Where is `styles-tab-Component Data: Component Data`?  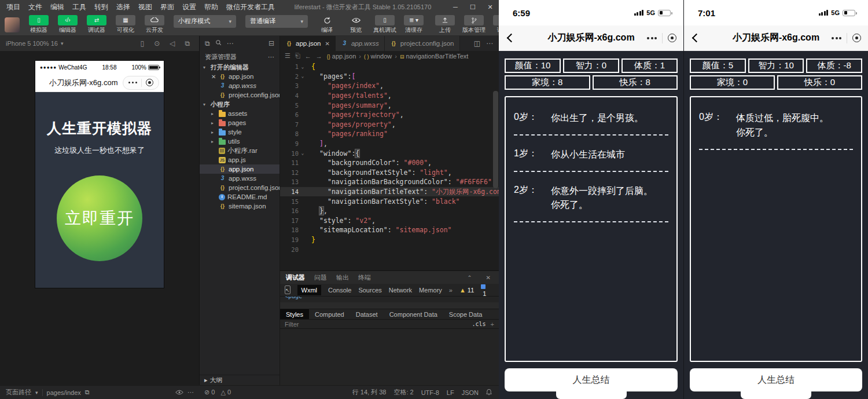
styles-tab-Component Data: Component Data is located at coordinates (413, 314).